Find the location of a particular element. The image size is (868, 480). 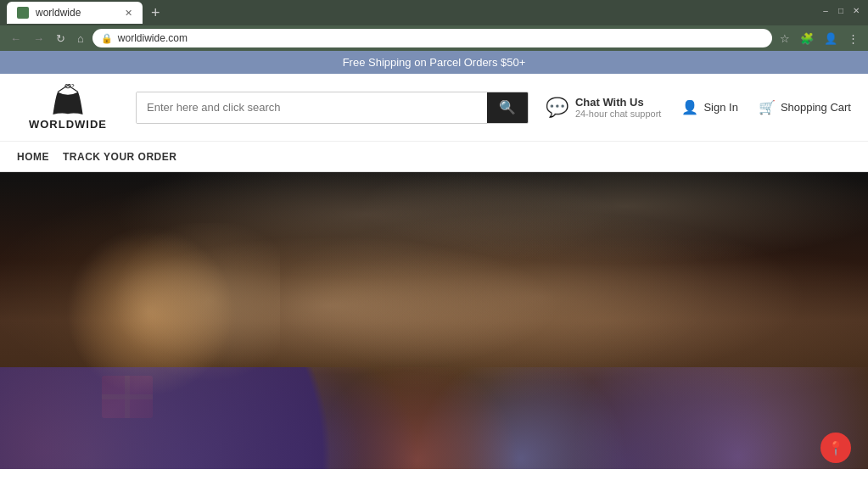

close-button: ✕ is located at coordinates (856, 10).